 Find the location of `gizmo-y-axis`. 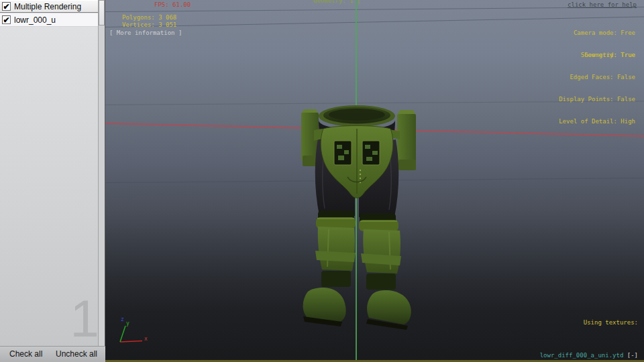

gizmo-y-axis is located at coordinates (123, 334).